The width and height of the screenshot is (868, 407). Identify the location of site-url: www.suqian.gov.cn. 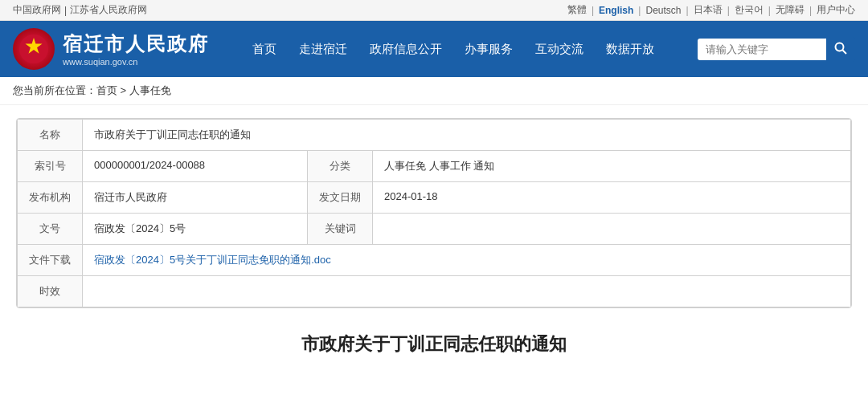
(136, 62).